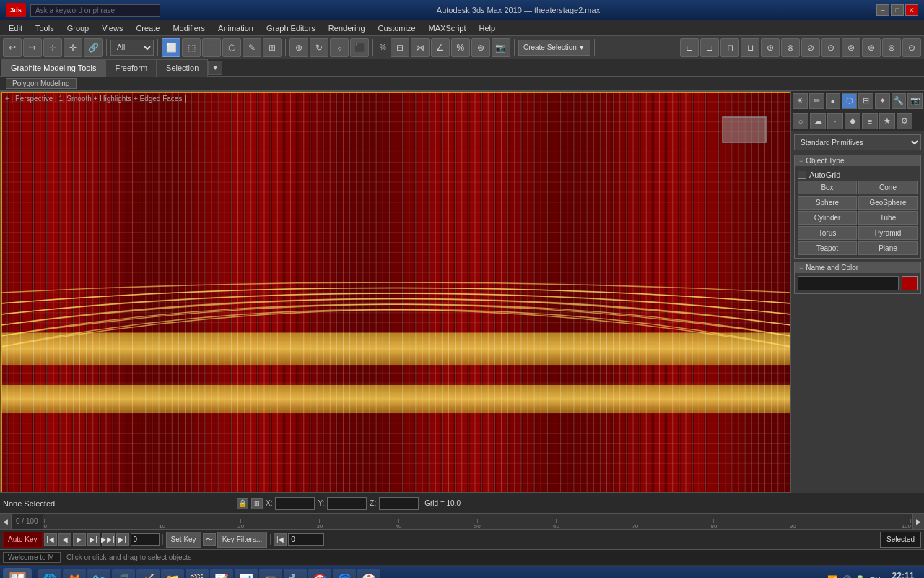 The image size is (924, 578). Describe the element at coordinates (888, 188) in the screenshot. I see `btn-cone: Cone` at that location.